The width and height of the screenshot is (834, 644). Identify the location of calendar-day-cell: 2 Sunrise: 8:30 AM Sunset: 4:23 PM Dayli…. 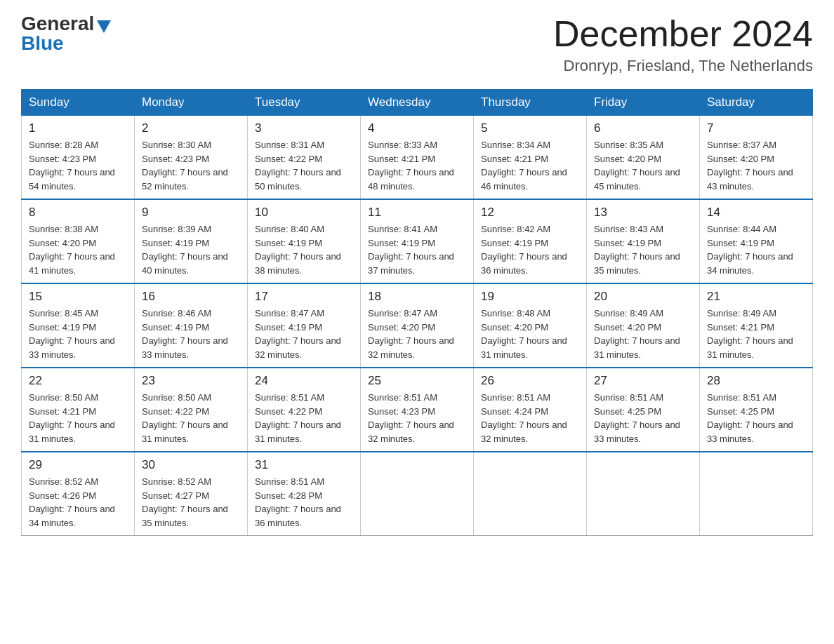
(191, 158).